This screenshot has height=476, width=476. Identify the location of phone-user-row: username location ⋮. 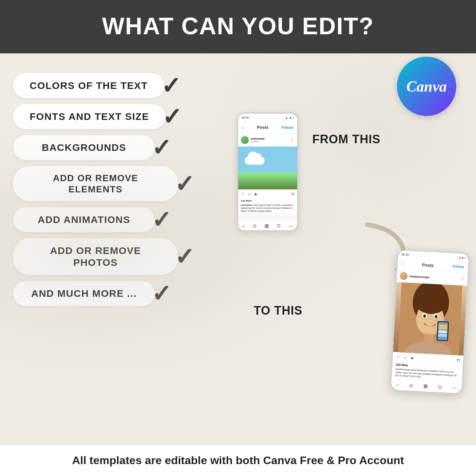
(267, 140).